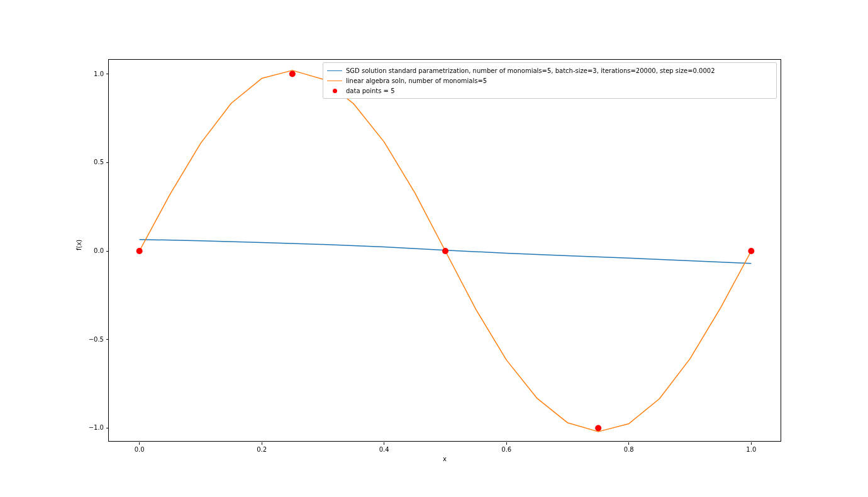 The image size is (868, 497). I want to click on legend-entry: data points = 5, so click(550, 91).